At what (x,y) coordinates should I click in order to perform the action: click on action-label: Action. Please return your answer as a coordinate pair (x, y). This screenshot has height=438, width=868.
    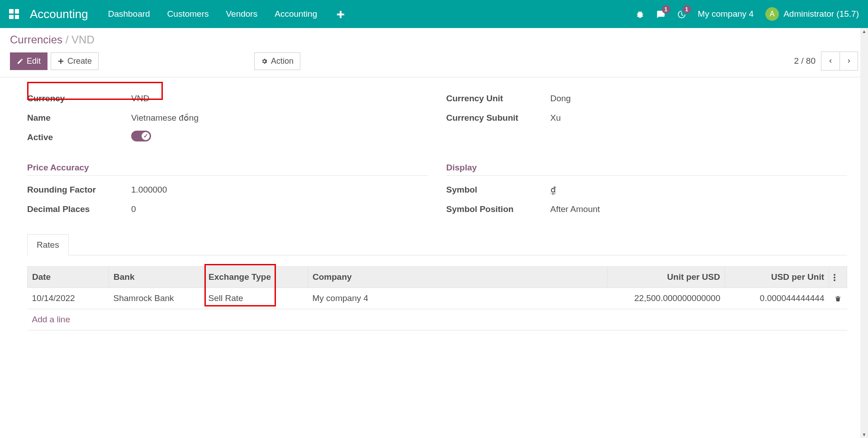
    Looking at the image, I should click on (282, 61).